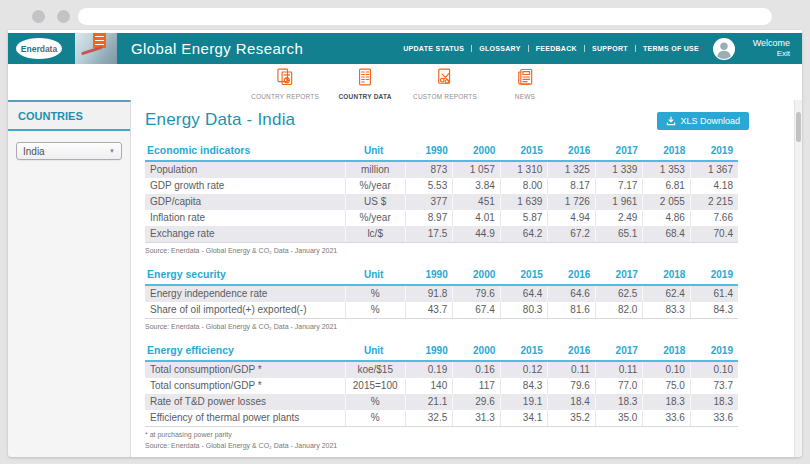 This screenshot has height=464, width=810. I want to click on logo-text-ener: Ener, so click(30, 49).